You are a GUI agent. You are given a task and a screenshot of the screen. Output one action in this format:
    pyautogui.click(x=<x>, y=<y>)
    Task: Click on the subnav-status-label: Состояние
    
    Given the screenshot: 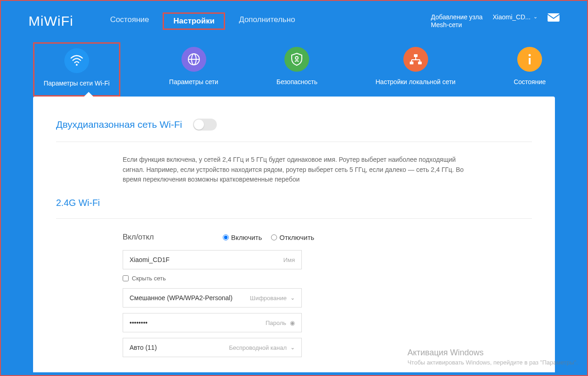 What is the action you would take?
    pyautogui.click(x=530, y=82)
    